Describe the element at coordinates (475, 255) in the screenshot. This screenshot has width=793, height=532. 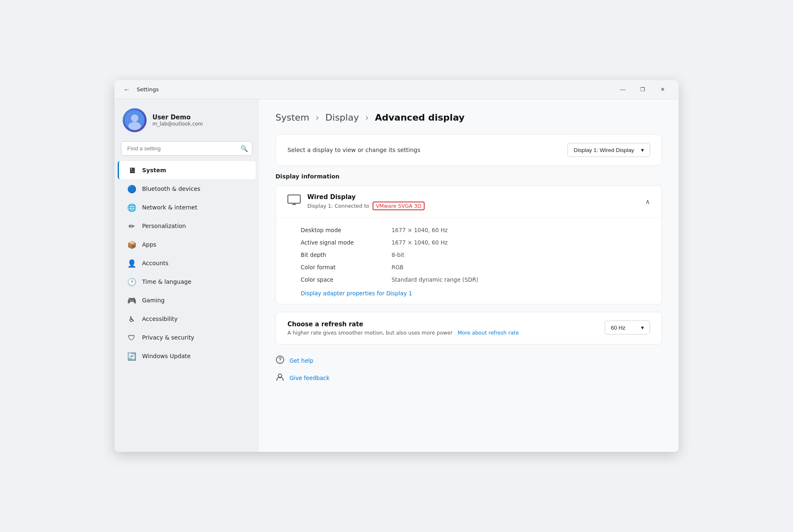
I see `spec-row-bit-depth: Bit depth 8-bit` at that location.